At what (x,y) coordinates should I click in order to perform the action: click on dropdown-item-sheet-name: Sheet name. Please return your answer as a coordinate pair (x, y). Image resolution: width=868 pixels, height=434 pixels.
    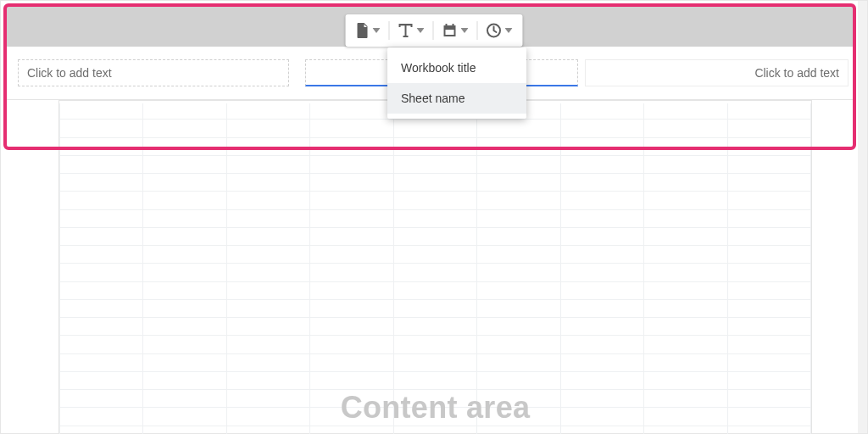
    Looking at the image, I should click on (457, 98).